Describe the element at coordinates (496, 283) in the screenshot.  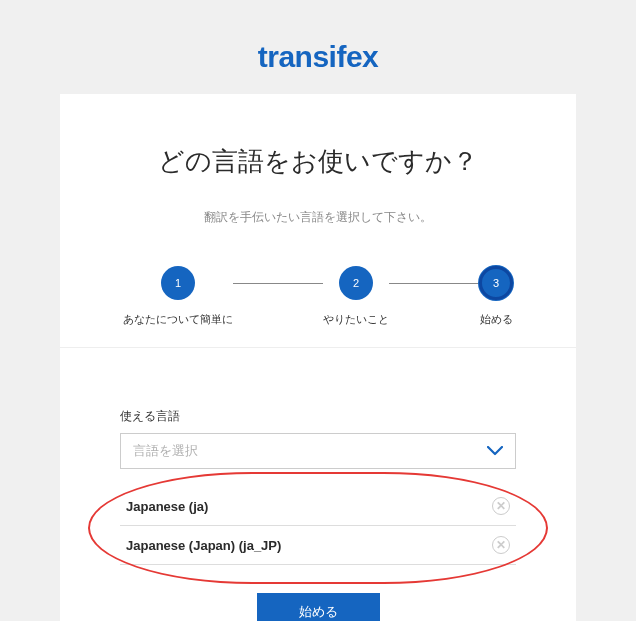
I see `step-3-circle: 3` at that location.